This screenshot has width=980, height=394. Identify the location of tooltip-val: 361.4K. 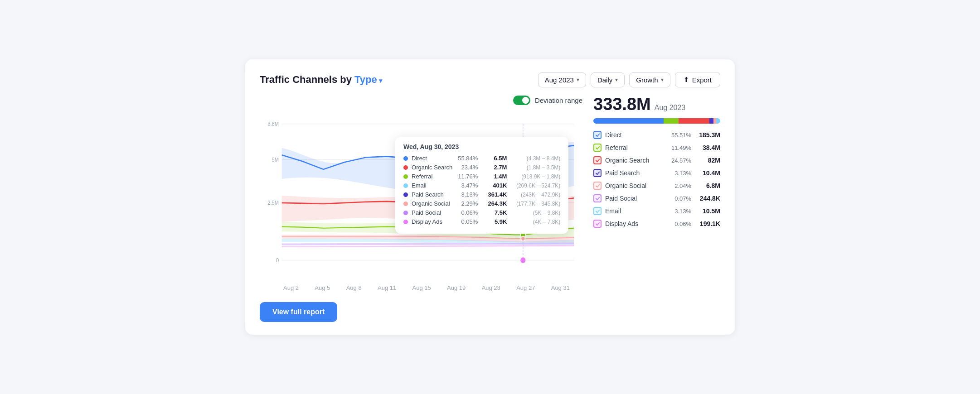
(494, 195).